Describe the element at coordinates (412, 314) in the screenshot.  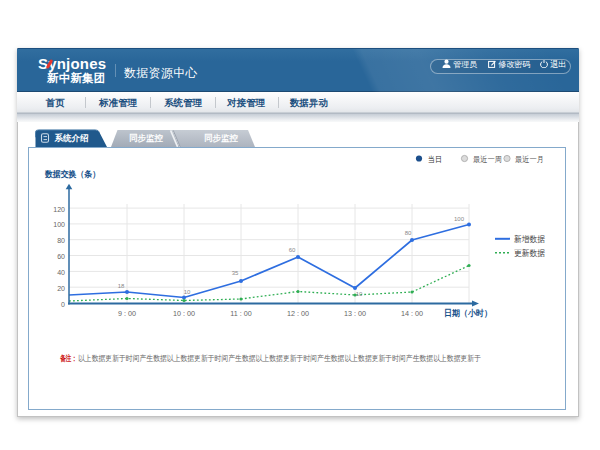
I see `svg-text: 14 : 00` at that location.